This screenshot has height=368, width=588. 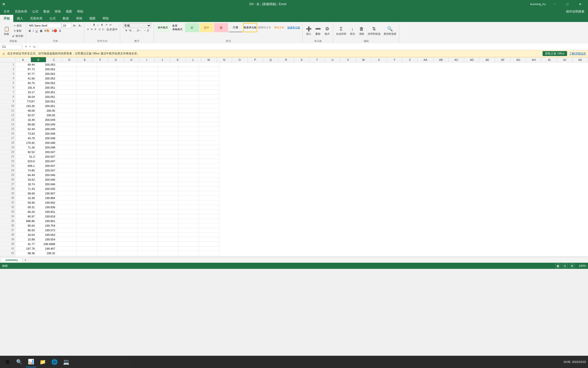 What do you see at coordinates (66, 203) in the screenshot?
I see `cell-c31` at bounding box center [66, 203].